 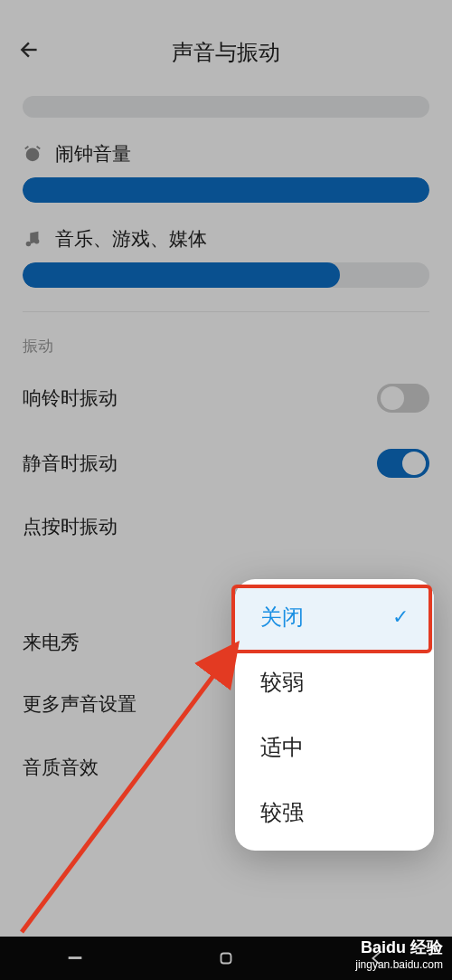 What do you see at coordinates (71, 463) in the screenshot?
I see `vibrate-on-silent-label: 静音时振动` at bounding box center [71, 463].